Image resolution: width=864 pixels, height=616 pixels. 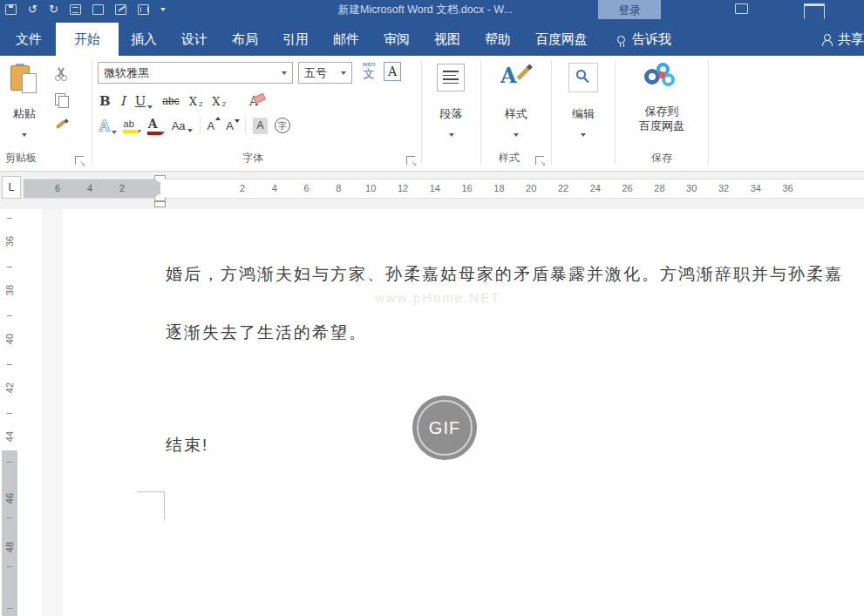 I want to click on font-size-caret, so click(x=344, y=73).